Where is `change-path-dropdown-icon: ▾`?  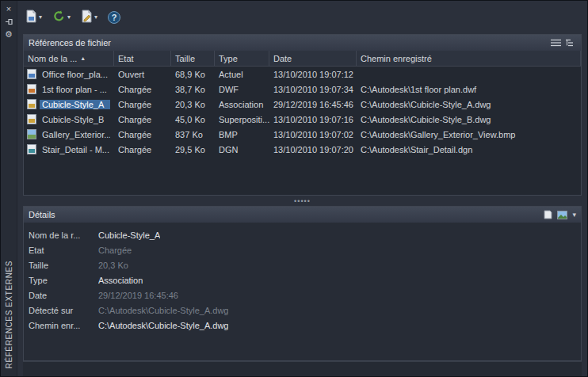 change-path-dropdown-icon: ▾ is located at coordinates (96, 17).